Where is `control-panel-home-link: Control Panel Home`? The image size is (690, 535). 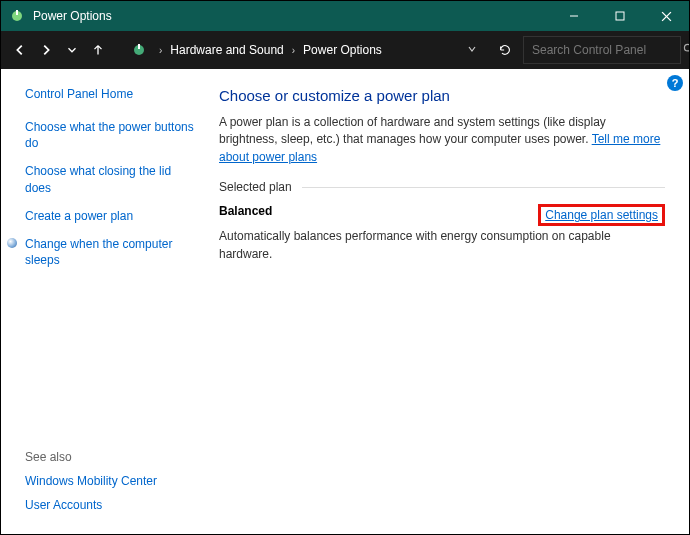
control-panel-home-link: Control Panel Home is located at coordinates (112, 94).